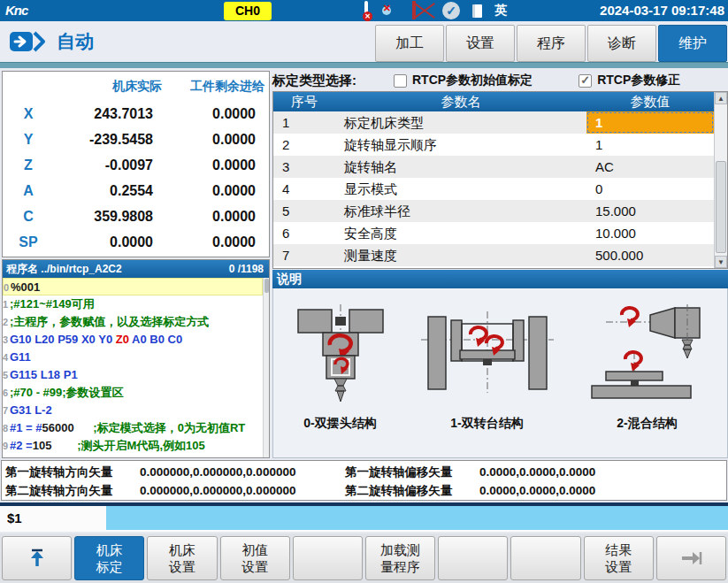 The image size is (728, 583). I want to click on table-row: 6 安全高度 10.000, so click(494, 234).